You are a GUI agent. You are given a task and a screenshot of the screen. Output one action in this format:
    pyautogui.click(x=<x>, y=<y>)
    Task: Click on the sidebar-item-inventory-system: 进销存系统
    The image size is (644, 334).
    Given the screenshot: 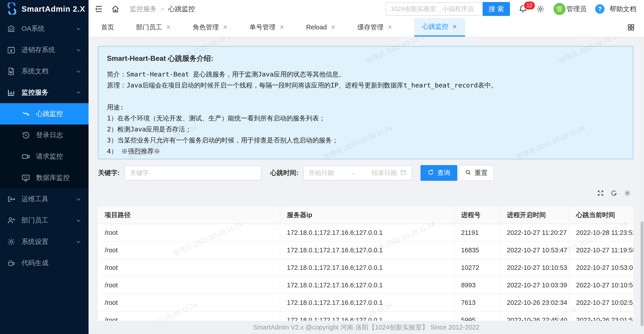 What is the action you would take?
    pyautogui.click(x=44, y=50)
    